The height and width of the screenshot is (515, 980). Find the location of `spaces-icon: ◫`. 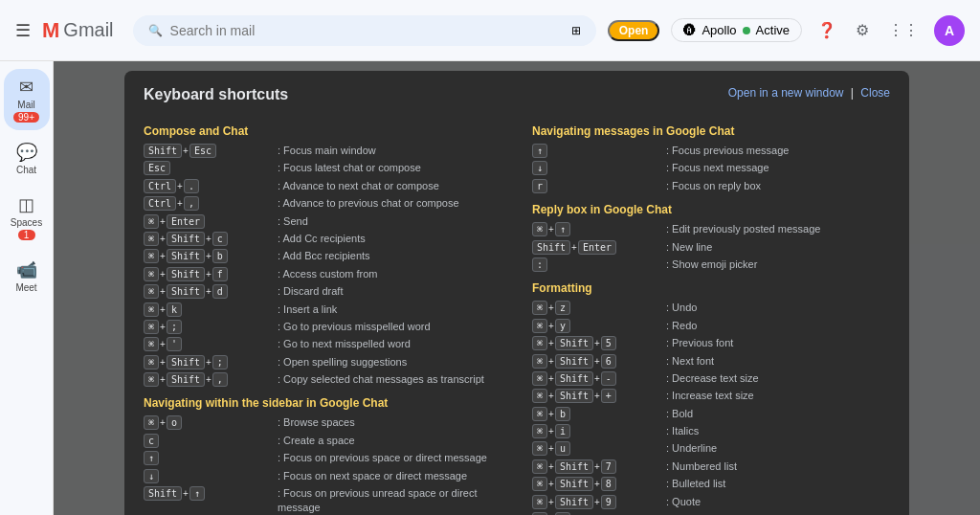

spaces-icon: ◫ is located at coordinates (27, 205).